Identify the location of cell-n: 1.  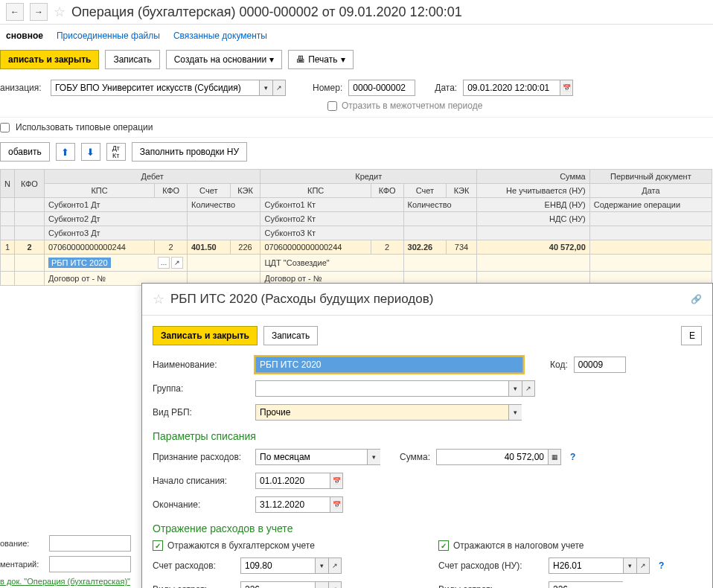
(7, 247).